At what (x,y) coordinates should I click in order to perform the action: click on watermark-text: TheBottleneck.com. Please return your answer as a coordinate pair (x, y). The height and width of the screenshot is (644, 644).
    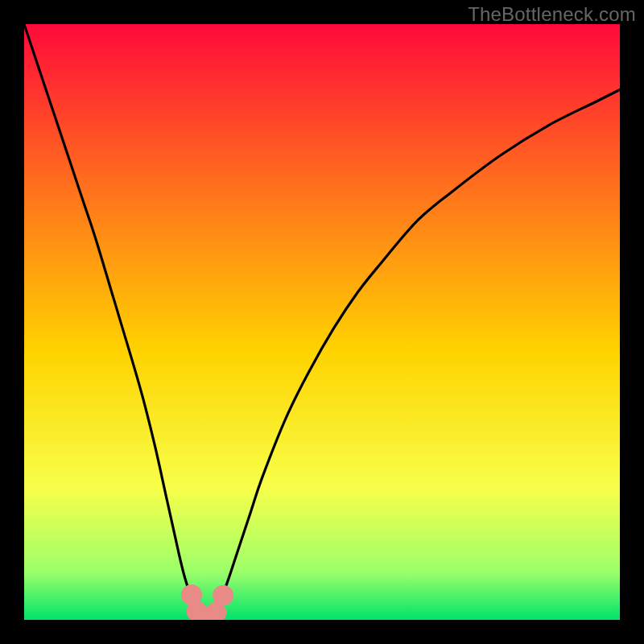
    Looking at the image, I should click on (552, 14).